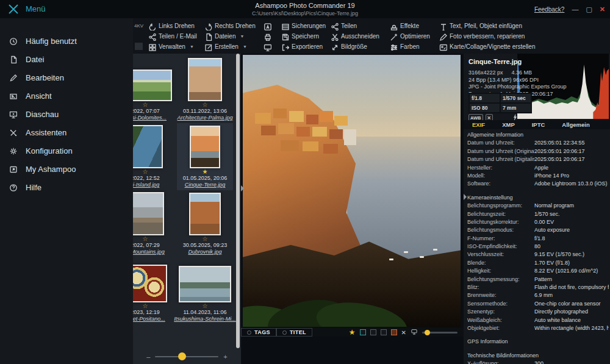 The height and width of the screenshot is (364, 610). What do you see at coordinates (153, 90) in the screenshot?
I see `thumbnail-siusi-dolomites: ☆ 2022, 07:07 Siusi-Dolomites...` at bounding box center [153, 90].